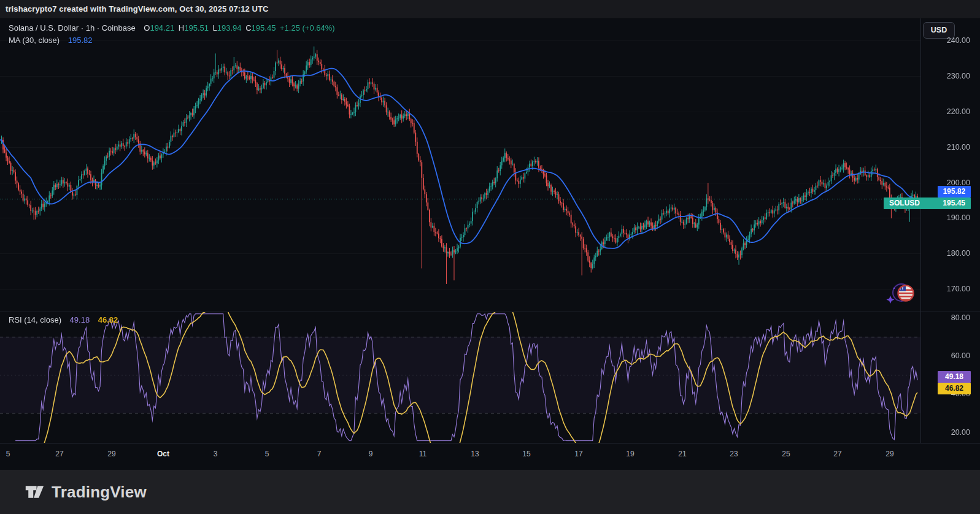 This screenshot has width=980, height=514. What do you see at coordinates (80, 40) in the screenshot?
I see `ma-value: 195.82` at bounding box center [80, 40].